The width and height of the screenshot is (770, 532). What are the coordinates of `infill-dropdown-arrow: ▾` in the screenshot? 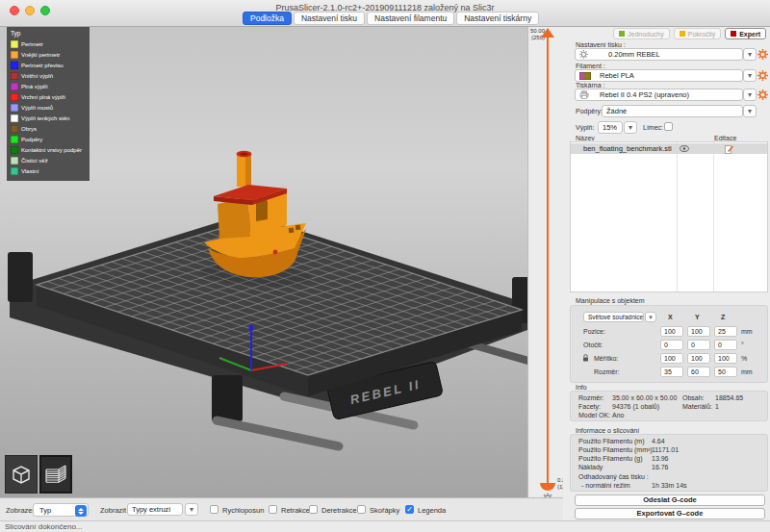 It's located at (630, 127).